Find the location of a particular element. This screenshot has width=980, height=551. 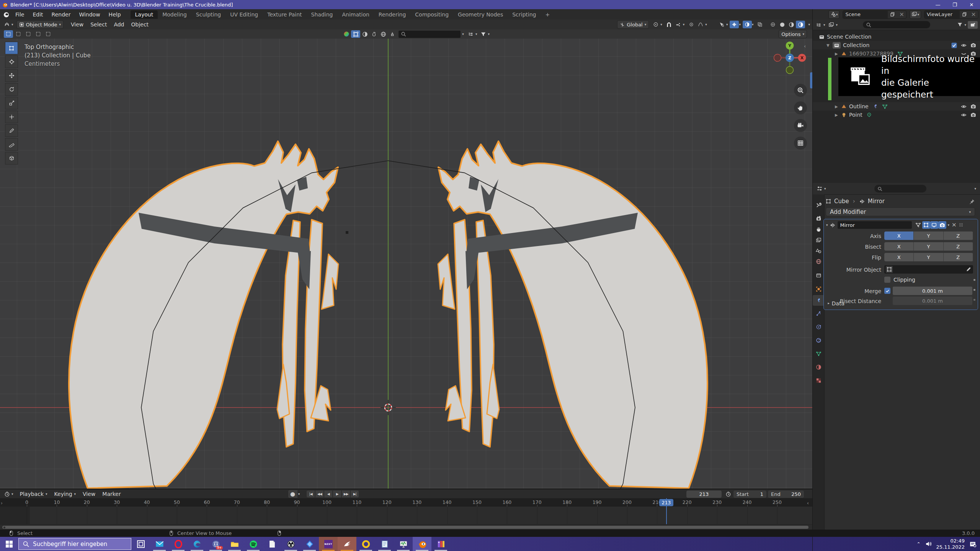

taskbar-icon-spotify is located at coordinates (253, 544).